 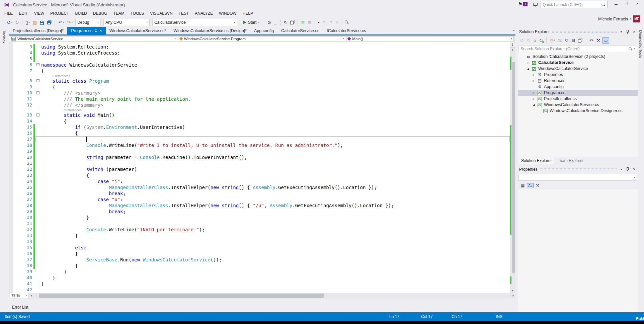 What do you see at coordinates (259, 133) in the screenshot?
I see `code-line: 16 {` at bounding box center [259, 133].